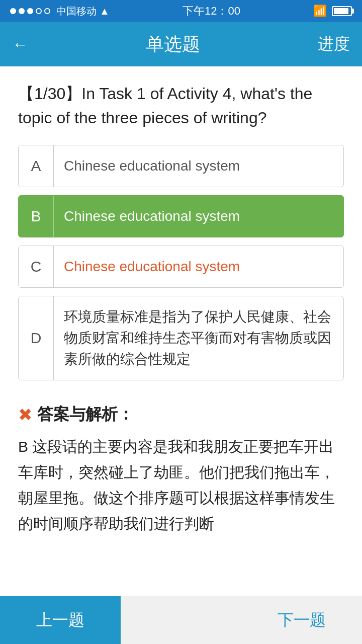  What do you see at coordinates (181, 338) in the screenshot?
I see `option-d: D 环境质量标准是指为了保护人民健康、社会物质财富和维持生态平衡而对有害物质或因…` at bounding box center [181, 338].